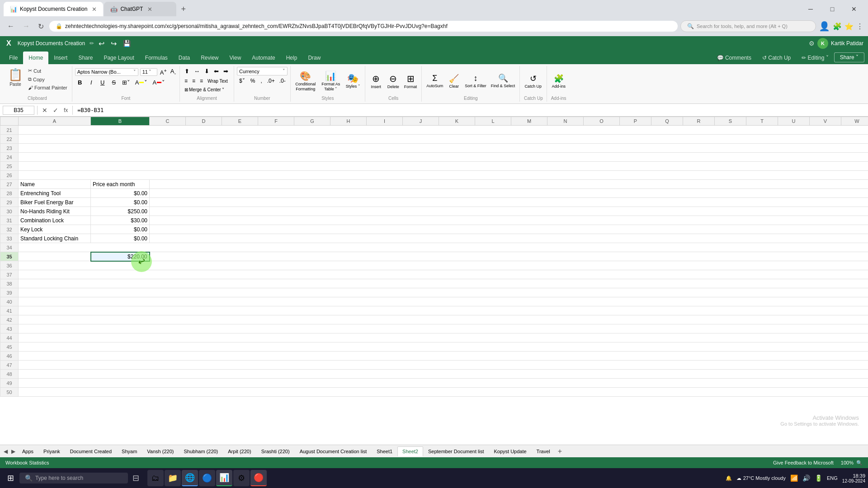  Describe the element at coordinates (762, 121) in the screenshot. I see `col-header-t: T` at that location.